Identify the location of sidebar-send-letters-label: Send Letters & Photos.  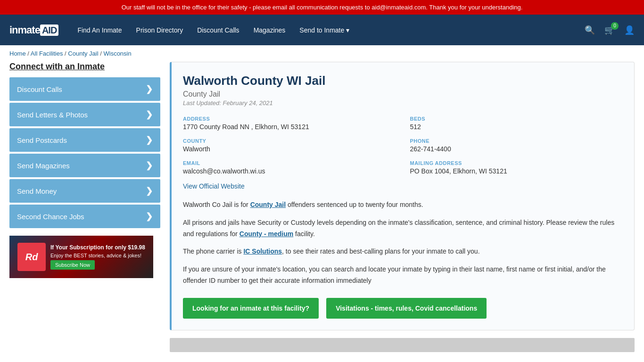
(52, 115).